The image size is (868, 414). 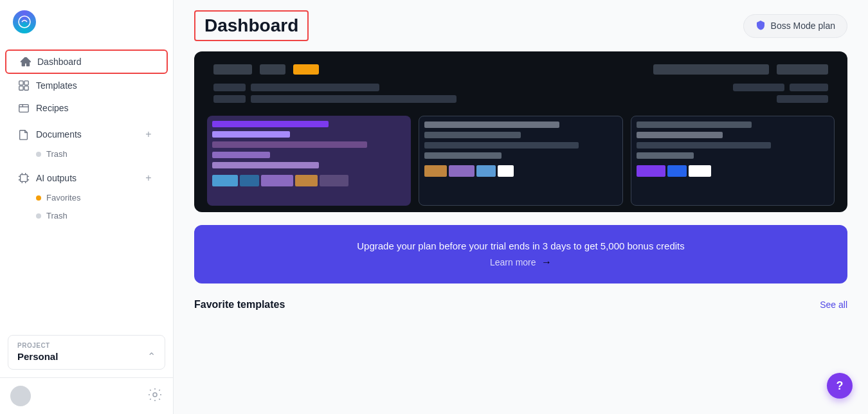 What do you see at coordinates (24, 178) in the screenshot?
I see `cpu-icon` at bounding box center [24, 178].